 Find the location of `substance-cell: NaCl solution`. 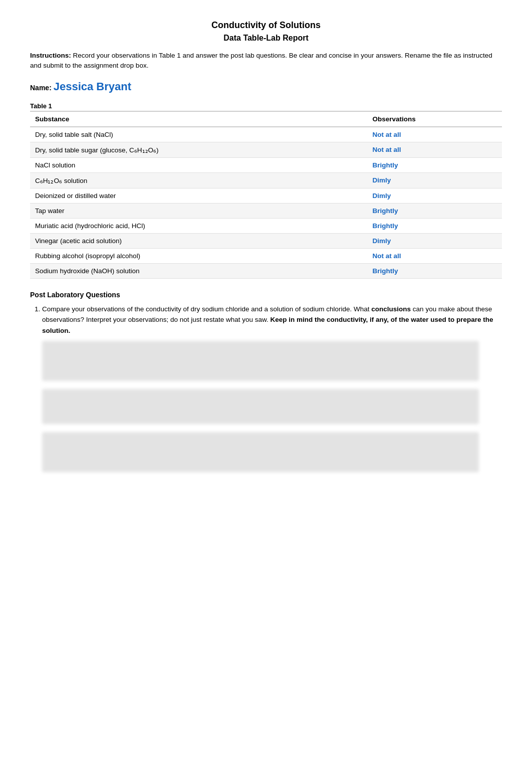

substance-cell: NaCl solution is located at coordinates (199, 165).